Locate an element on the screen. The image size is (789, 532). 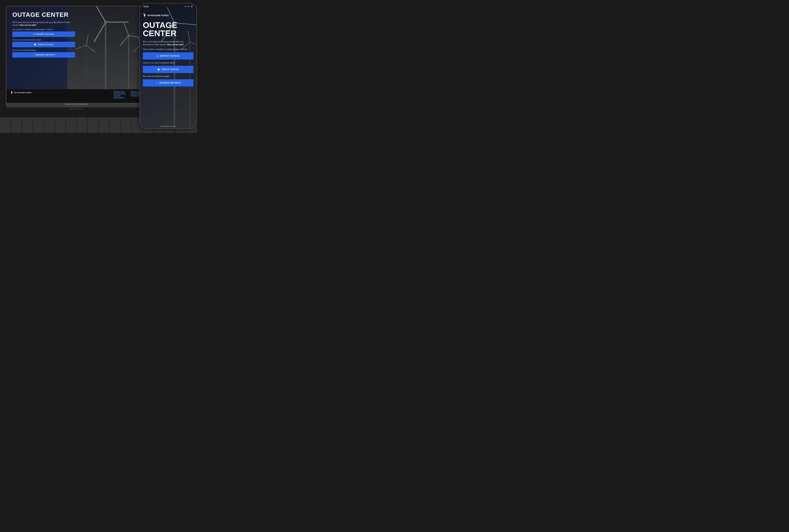
network-indicator: LTE is located at coordinates (189, 7).